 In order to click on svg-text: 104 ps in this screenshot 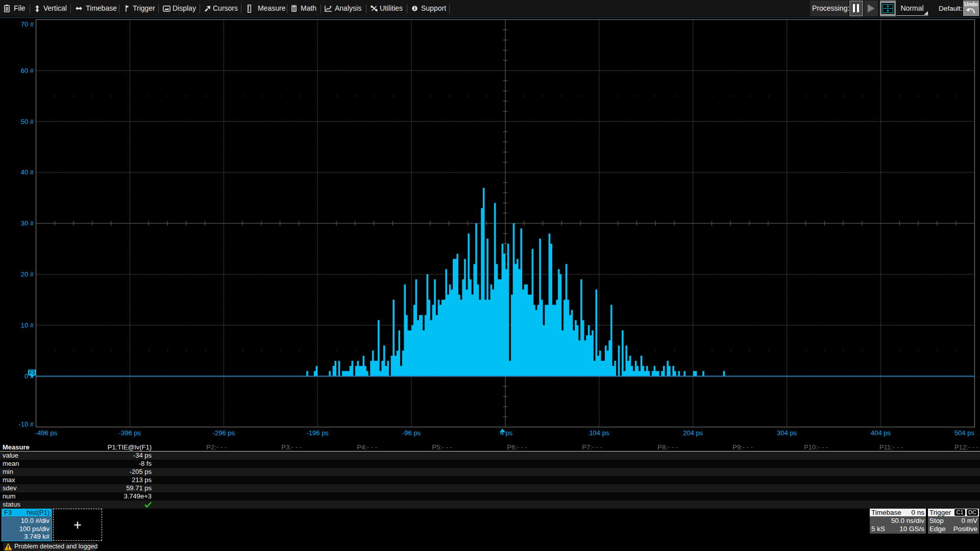, I will do `click(599, 433)`.